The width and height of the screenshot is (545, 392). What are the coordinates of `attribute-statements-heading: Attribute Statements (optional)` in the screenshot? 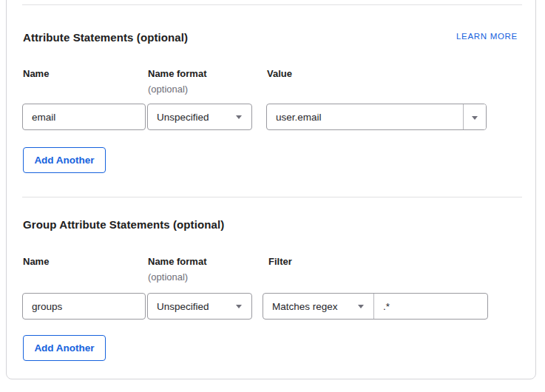 It's located at (105, 37).